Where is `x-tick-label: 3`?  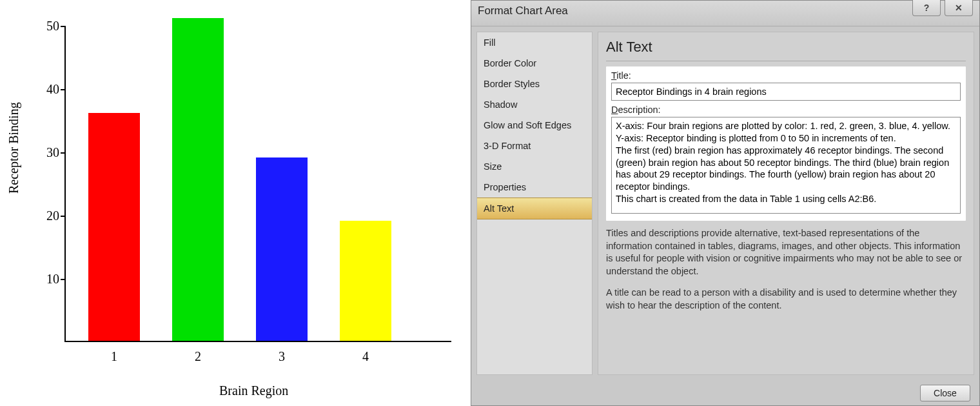
x-tick-label: 3 is located at coordinates (282, 356).